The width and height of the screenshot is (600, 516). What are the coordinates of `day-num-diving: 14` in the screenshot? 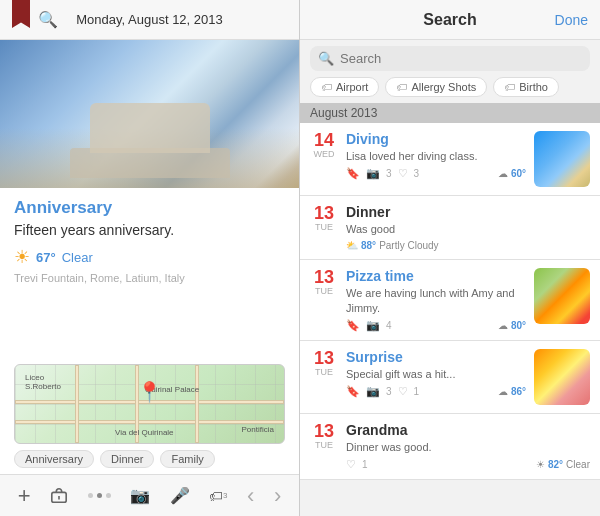 It's located at (324, 140).